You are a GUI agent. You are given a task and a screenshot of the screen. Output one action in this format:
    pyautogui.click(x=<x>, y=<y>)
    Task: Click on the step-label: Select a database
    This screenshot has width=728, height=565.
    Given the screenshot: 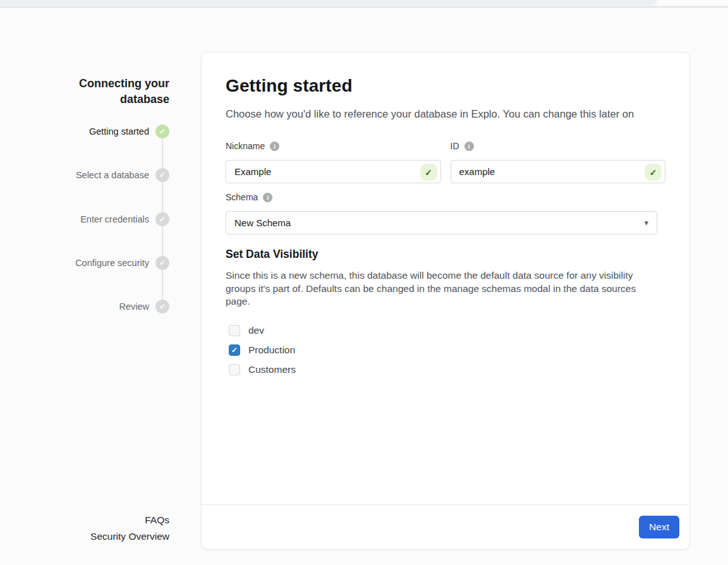 What is the action you would take?
    pyautogui.click(x=112, y=175)
    